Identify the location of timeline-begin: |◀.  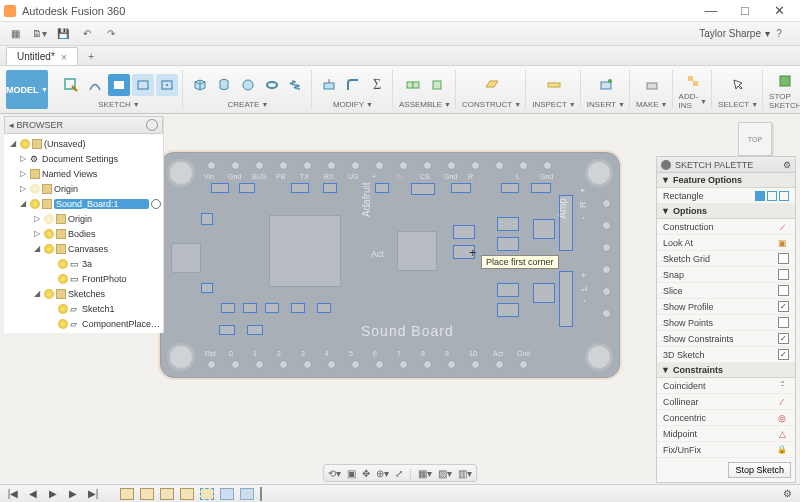
(13, 494).